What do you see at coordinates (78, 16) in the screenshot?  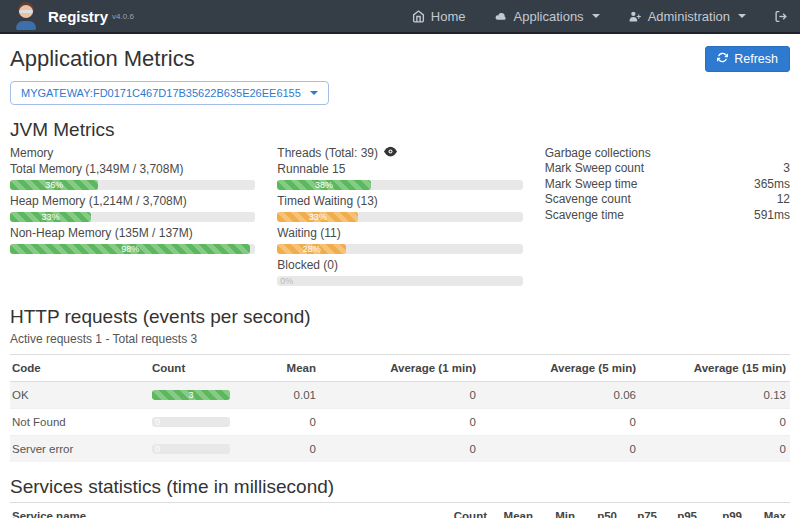 I see `brand-name: Registry` at bounding box center [78, 16].